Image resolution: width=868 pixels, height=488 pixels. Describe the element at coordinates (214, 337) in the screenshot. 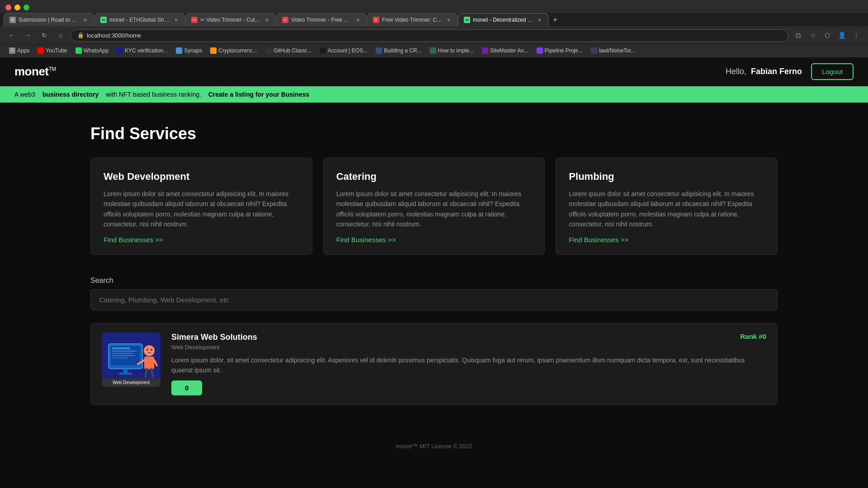

I see `business-name: Simera Web Solutions` at that location.